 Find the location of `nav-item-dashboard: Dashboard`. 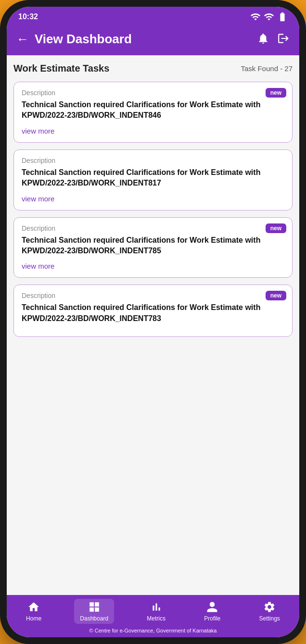

nav-item-dashboard: Dashboard is located at coordinates (94, 611).